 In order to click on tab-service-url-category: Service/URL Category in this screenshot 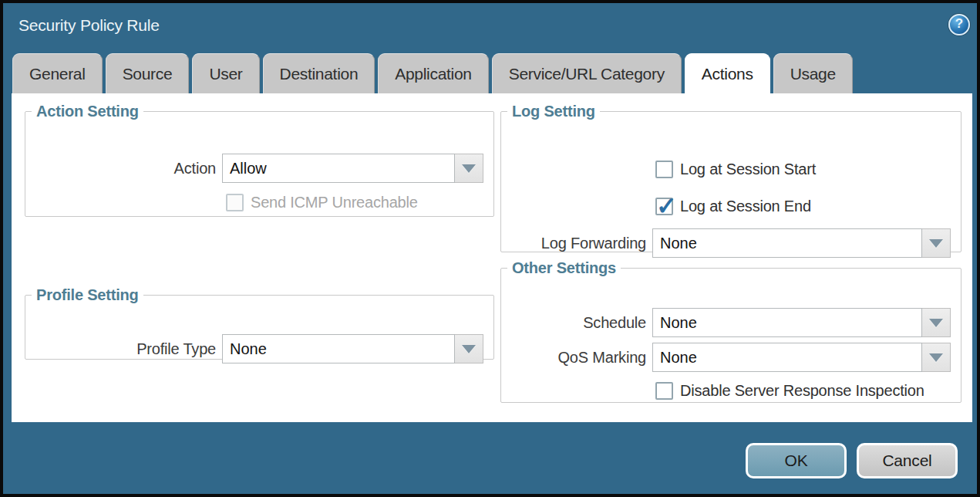, I will do `click(587, 73)`.